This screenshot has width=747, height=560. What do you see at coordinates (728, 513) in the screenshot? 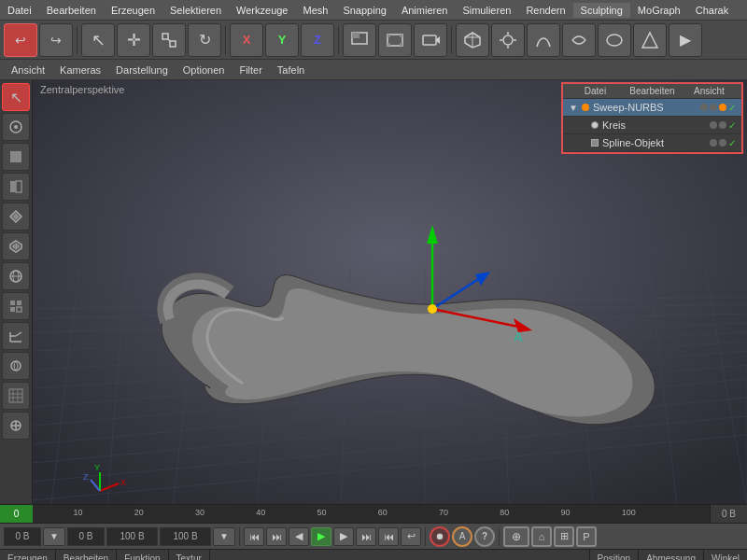
I see `timeline-end: 0 B` at bounding box center [728, 513].